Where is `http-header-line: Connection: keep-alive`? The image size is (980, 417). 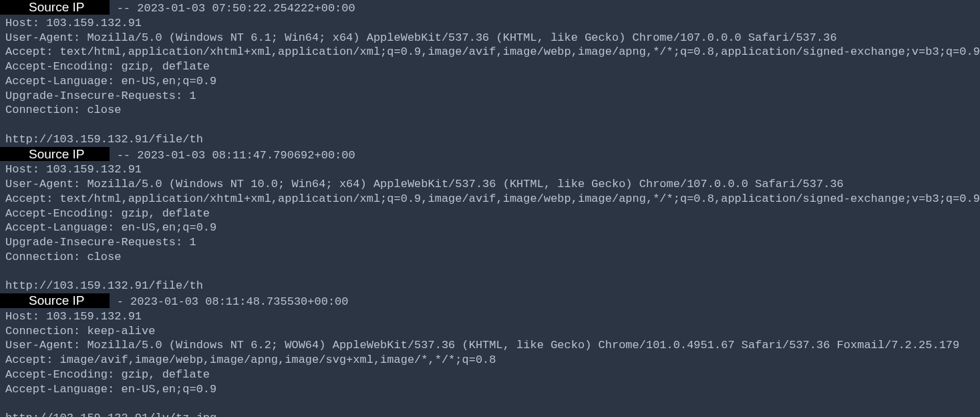
http-header-line: Connection: keep-alive is located at coordinates (490, 331).